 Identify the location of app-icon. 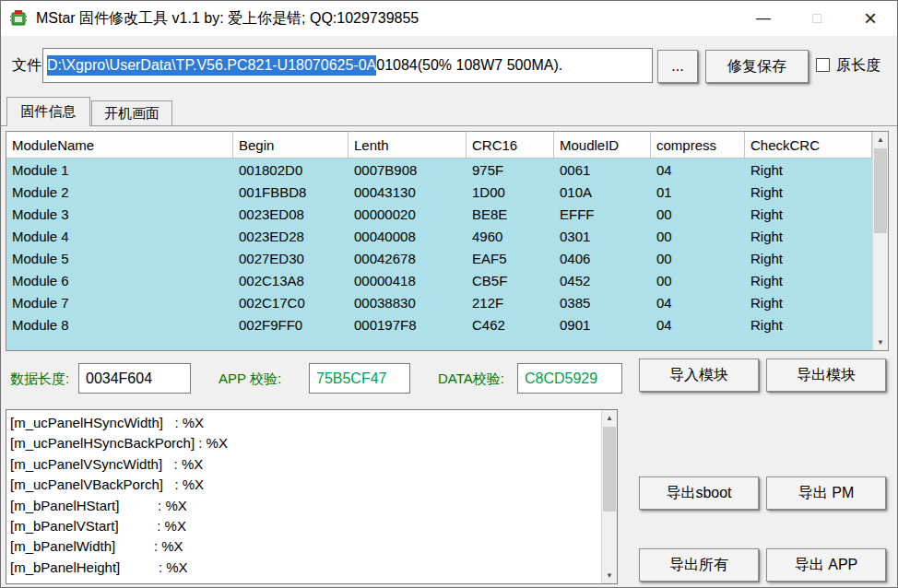
(18, 18).